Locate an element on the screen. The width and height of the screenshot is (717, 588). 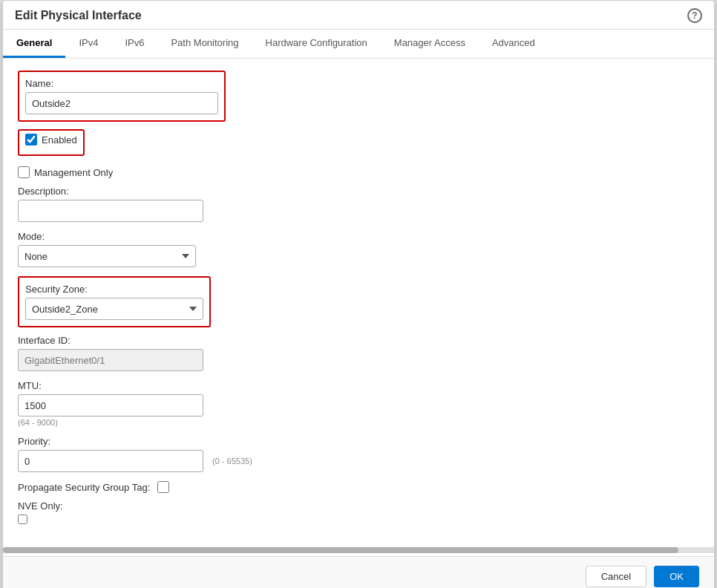
management-only-label: Management Only is located at coordinates (73, 172).